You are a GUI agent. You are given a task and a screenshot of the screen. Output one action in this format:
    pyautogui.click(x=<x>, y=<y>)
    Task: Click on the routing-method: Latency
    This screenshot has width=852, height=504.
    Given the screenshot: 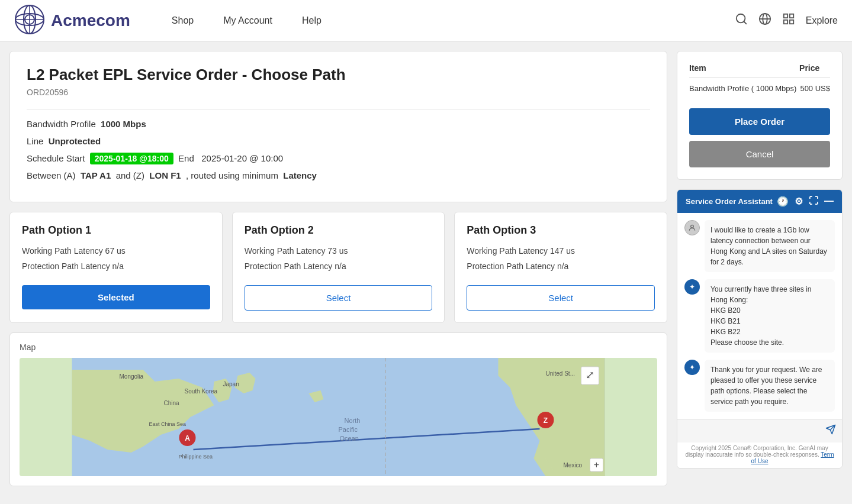 What is the action you would take?
    pyautogui.click(x=300, y=175)
    